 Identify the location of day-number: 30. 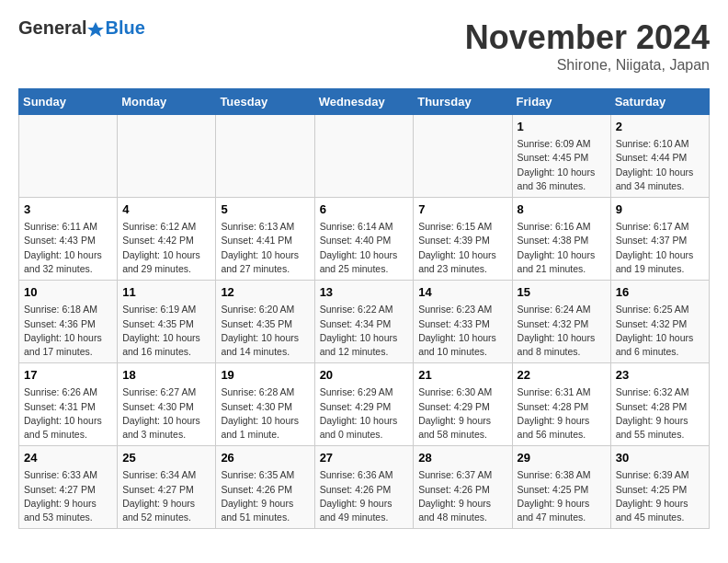
(660, 458).